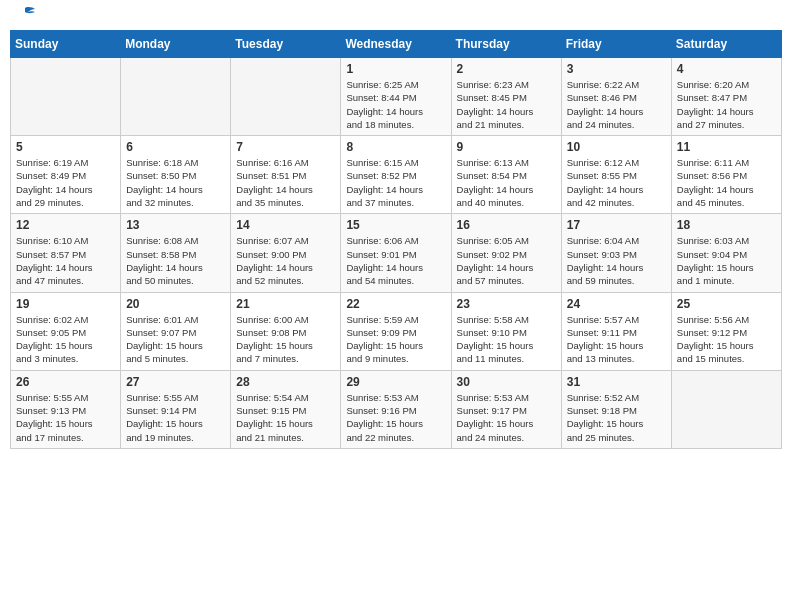 The width and height of the screenshot is (792, 612). I want to click on day-info: Sunrise: 6:13 AM Sunset: 8:54 PM Dayligh…, so click(506, 182).